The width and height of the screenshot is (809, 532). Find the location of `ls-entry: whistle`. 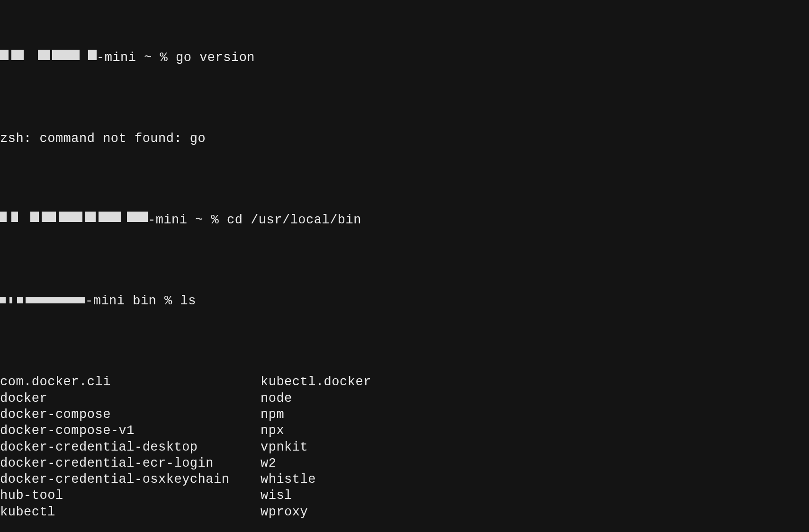

ls-entry: whistle is located at coordinates (535, 479).